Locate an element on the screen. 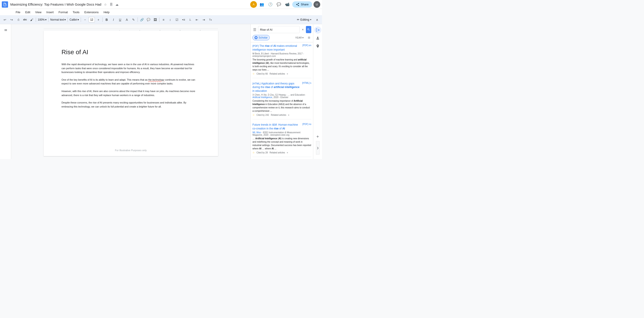 This screenshot has width=644, height=318. zoom-select: 100% ▾ is located at coordinates (42, 20).